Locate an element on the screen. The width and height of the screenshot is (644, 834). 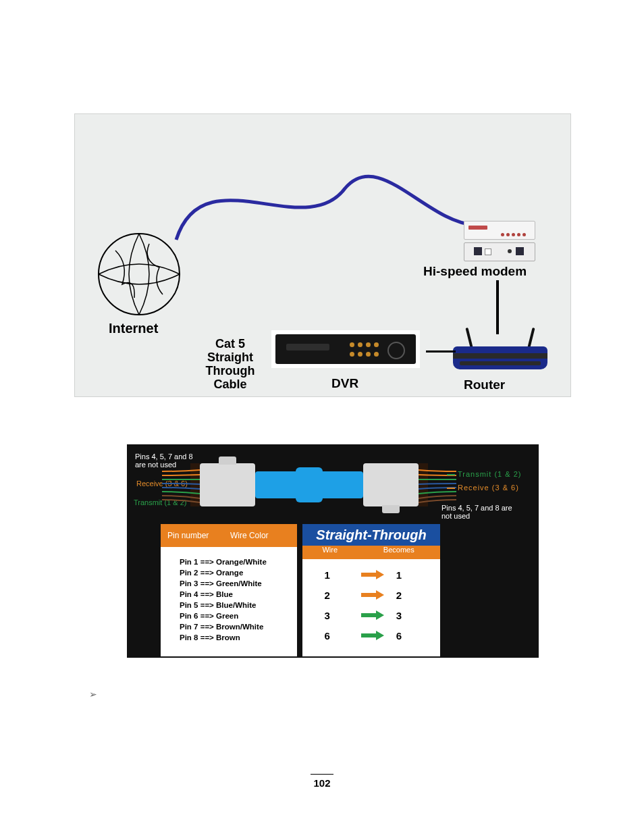
label-modem: Hi-speed modem is located at coordinates (475, 271).